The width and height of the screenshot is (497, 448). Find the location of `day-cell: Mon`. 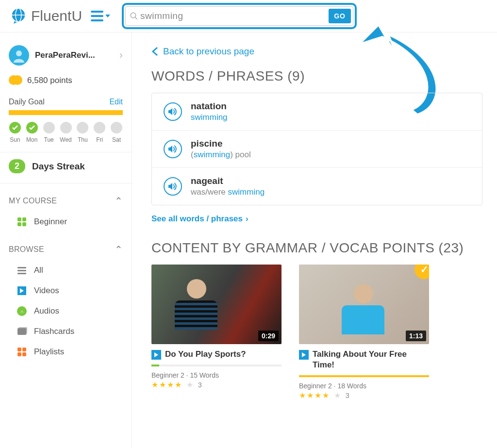

day-cell: Mon is located at coordinates (32, 133).